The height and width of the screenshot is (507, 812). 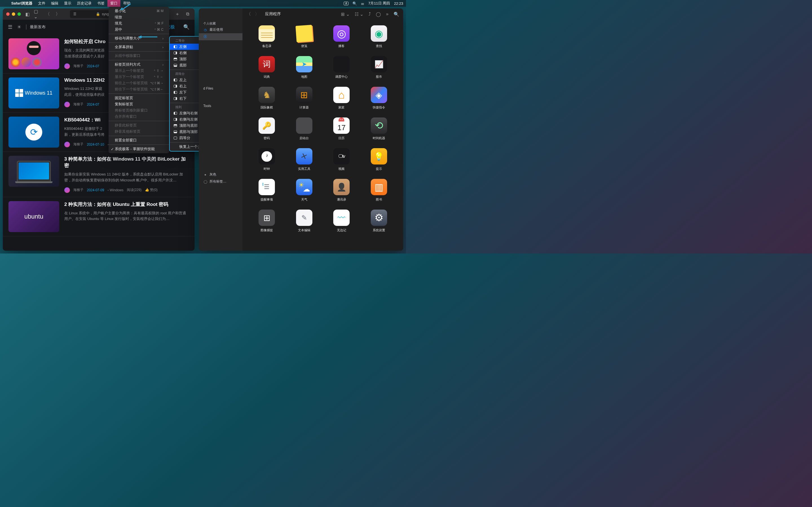 What do you see at coordinates (342, 129) in the screenshot?
I see `app-calendar: JUL17日历` at bounding box center [342, 129].